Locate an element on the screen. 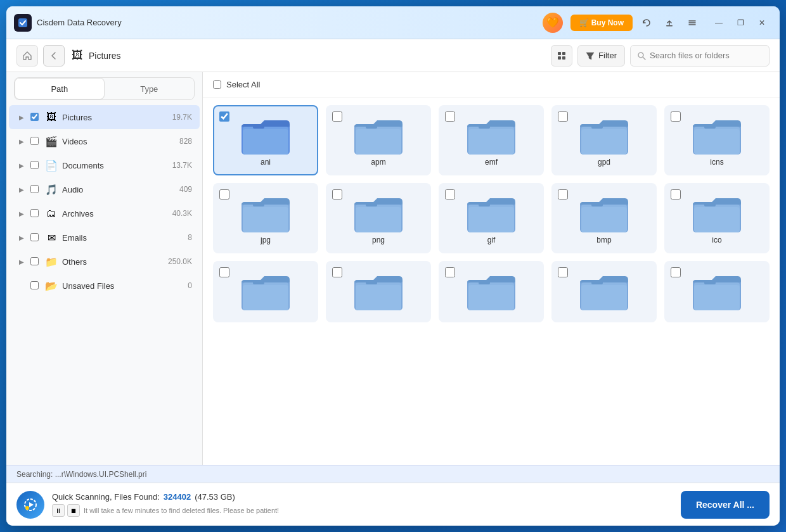 Image resolution: width=786 pixels, height=532 pixels. file-card-apm: apm is located at coordinates (378, 141).